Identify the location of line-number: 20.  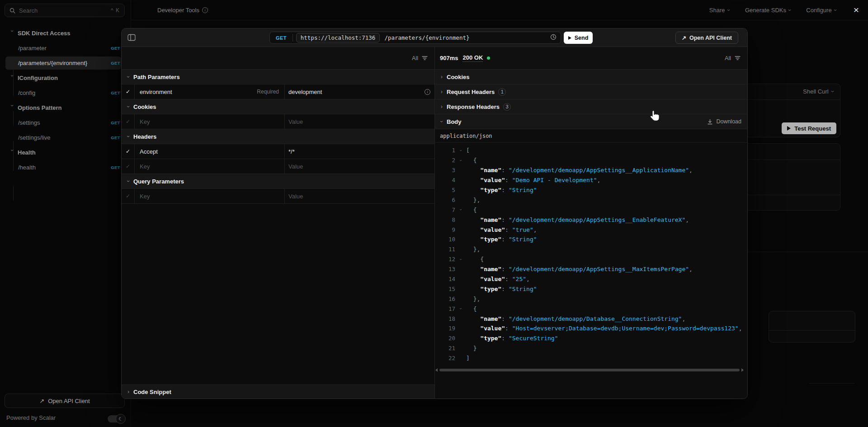
(445, 338).